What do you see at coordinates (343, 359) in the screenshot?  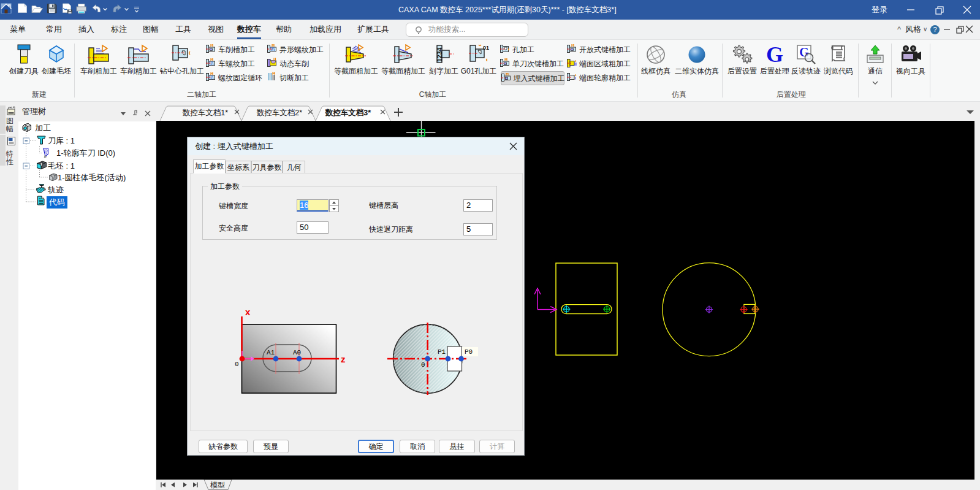 I see `svg-text: z` at bounding box center [343, 359].